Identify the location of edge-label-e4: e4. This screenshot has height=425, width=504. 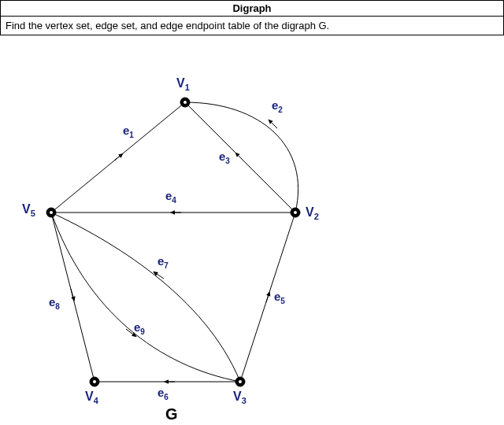
(171, 197).